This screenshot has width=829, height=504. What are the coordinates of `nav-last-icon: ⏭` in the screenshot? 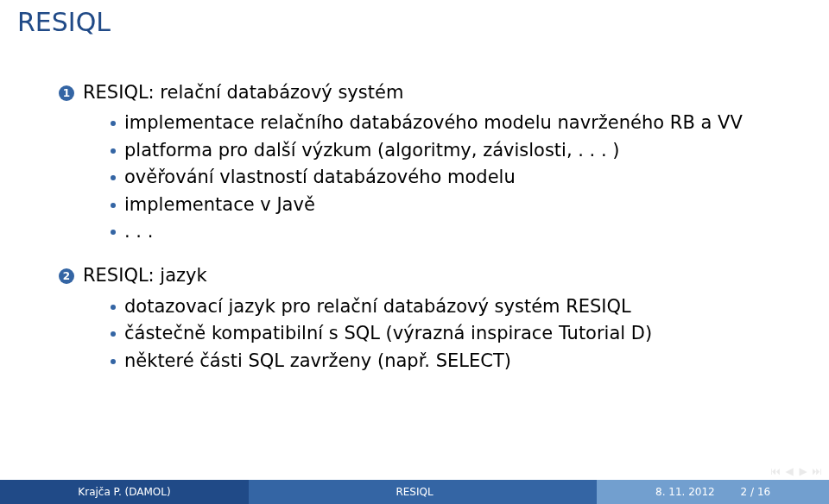 It's located at (817, 471).